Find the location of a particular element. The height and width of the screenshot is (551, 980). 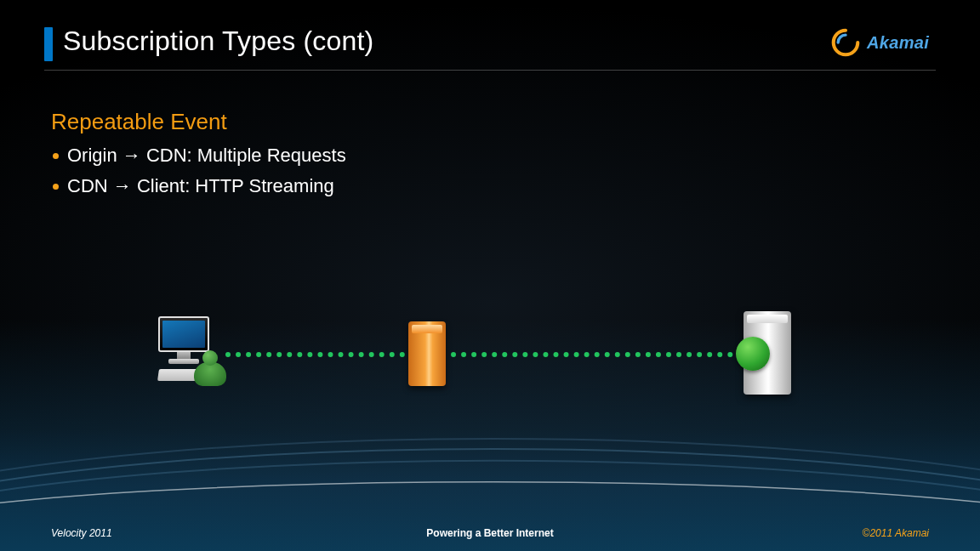

client-node-icon is located at coordinates (194, 355).